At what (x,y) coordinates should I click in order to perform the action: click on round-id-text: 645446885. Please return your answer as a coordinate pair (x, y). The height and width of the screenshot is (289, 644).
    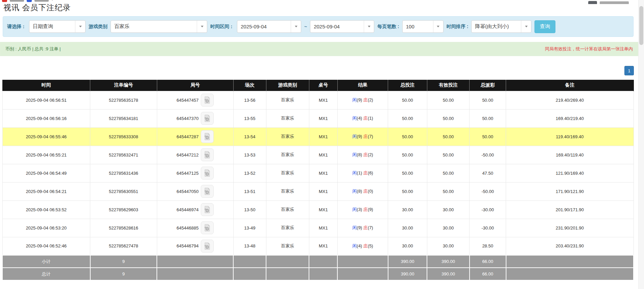
    Looking at the image, I should click on (187, 228).